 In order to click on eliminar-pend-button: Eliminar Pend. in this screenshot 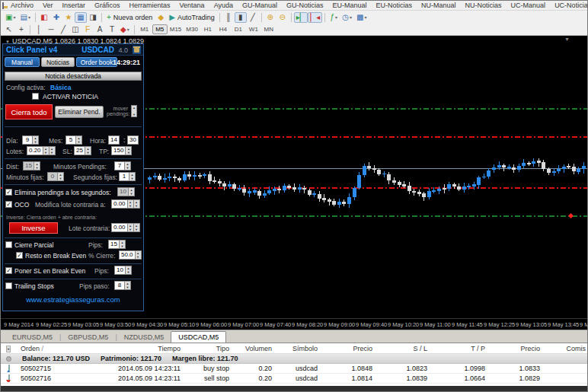, I will do `click(79, 112)`.